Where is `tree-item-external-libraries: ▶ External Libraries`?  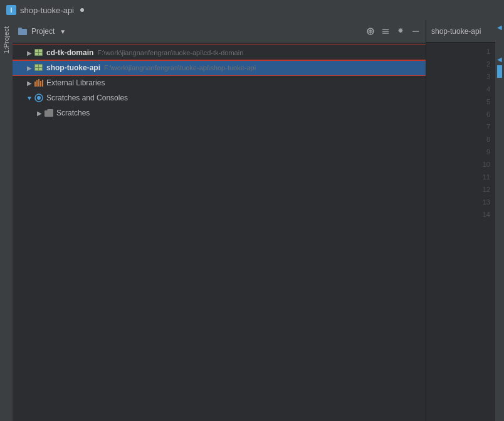 tree-item-external-libraries: ▶ External Libraries is located at coordinates (219, 83).